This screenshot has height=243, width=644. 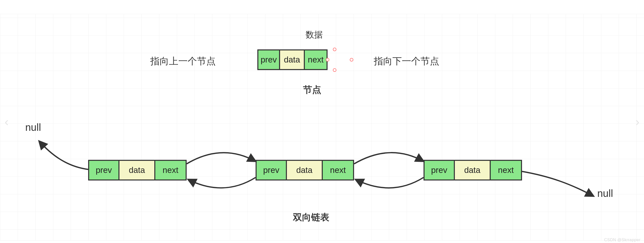 What do you see at coordinates (33, 128) in the screenshot?
I see `null-left-label: null` at bounding box center [33, 128].